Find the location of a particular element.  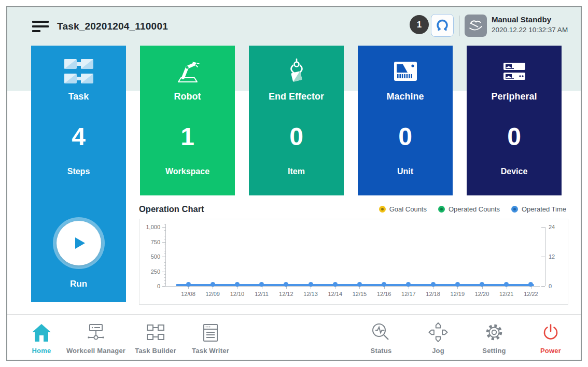

power-icon is located at coordinates (548, 332).